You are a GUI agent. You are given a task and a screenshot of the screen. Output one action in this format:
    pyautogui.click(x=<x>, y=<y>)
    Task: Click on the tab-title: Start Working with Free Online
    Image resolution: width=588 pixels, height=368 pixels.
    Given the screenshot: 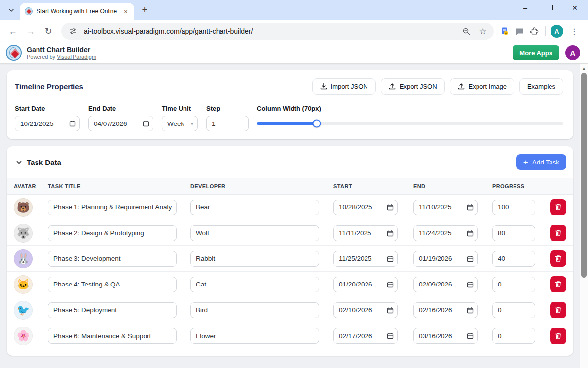 What is the action you would take?
    pyautogui.click(x=77, y=11)
    